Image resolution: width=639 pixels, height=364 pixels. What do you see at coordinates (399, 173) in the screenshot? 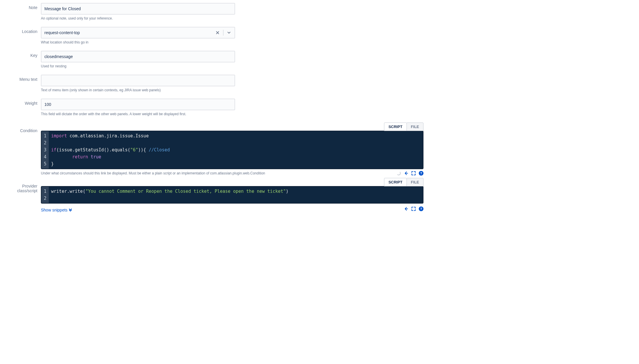
I see `spinner-icon` at bounding box center [399, 173].